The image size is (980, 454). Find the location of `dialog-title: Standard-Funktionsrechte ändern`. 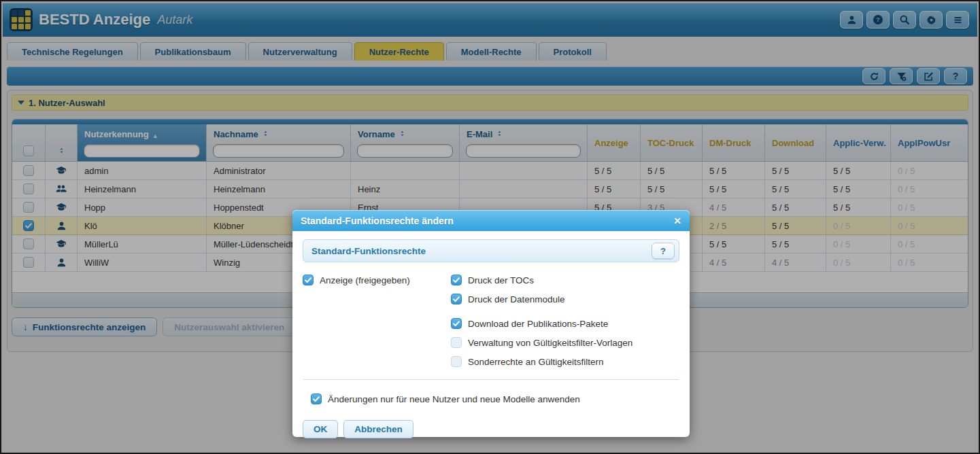

dialog-title: Standard-Funktionsrechte ändern is located at coordinates (377, 221).